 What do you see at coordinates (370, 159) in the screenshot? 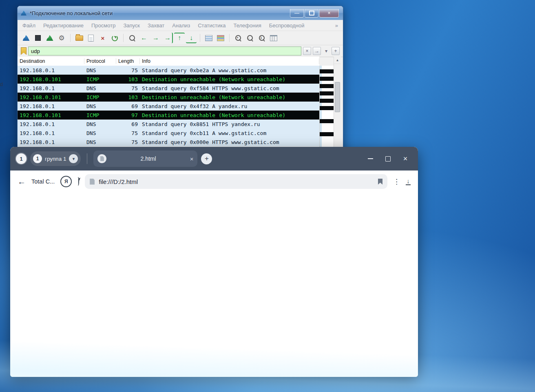
I see `minimize-icon` at bounding box center [370, 159].